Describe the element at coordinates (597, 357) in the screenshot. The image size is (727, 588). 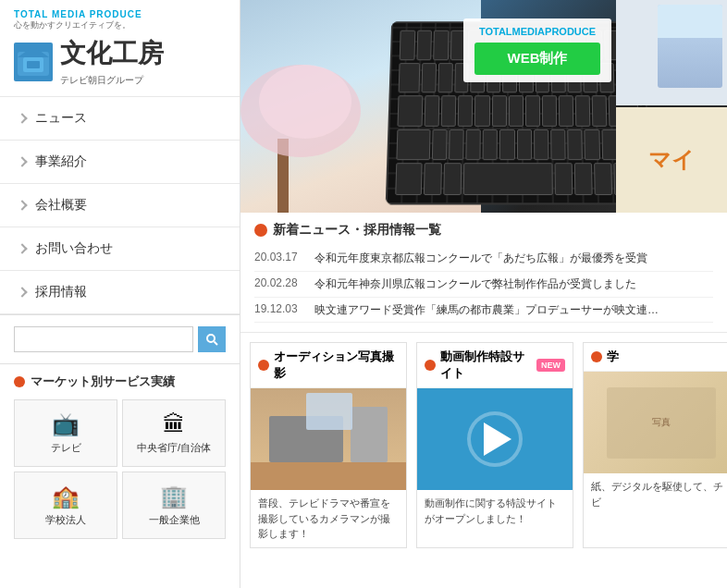
I see `card-gakko-dot` at that location.